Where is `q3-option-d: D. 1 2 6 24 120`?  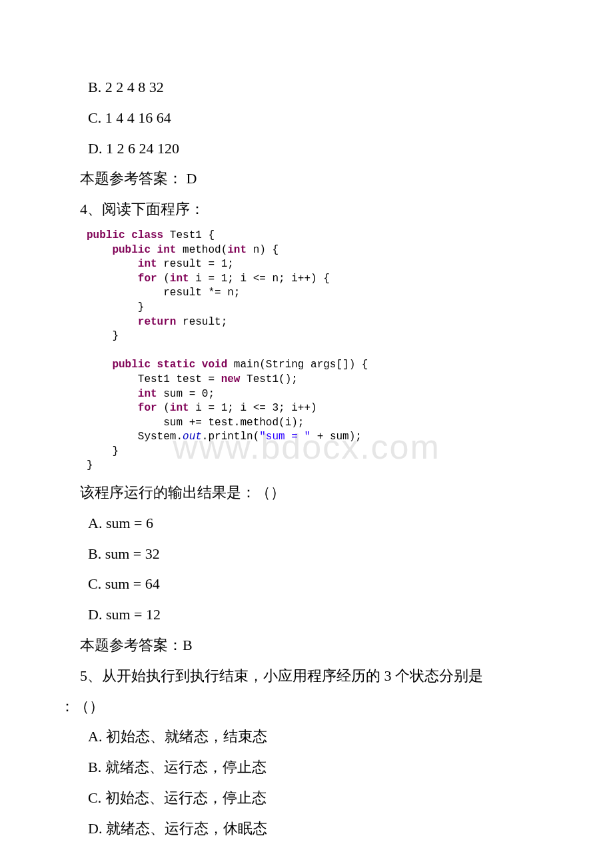
q3-option-d: D. 1 2 6 24 120 is located at coordinates (306, 149).